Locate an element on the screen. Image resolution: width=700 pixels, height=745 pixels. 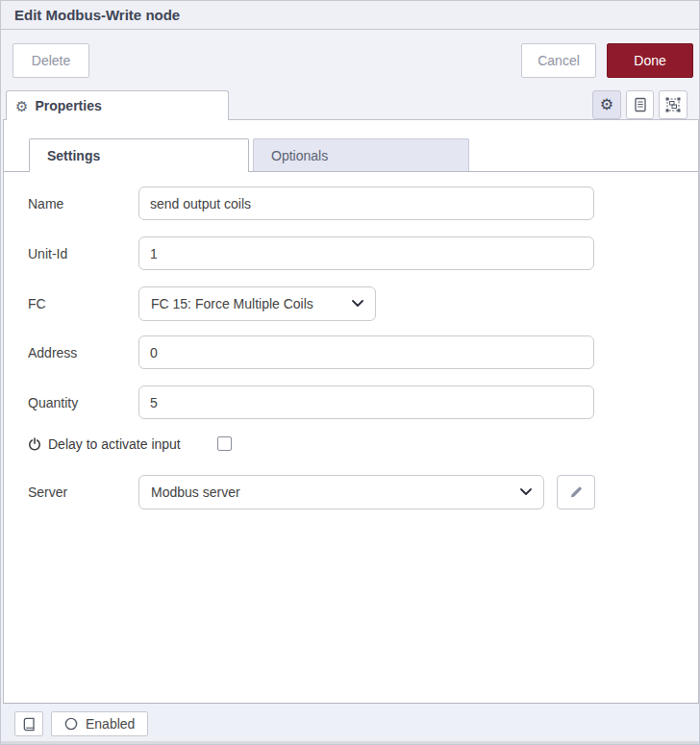
tab-properties-label: Properties is located at coordinates (67, 106).